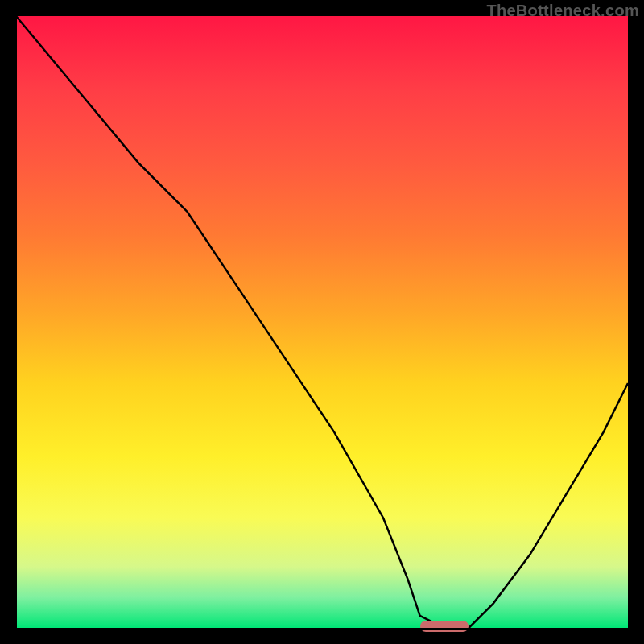 This screenshot has width=644, height=644. What do you see at coordinates (16, 323) in the screenshot?
I see `y-axis` at bounding box center [16, 323].